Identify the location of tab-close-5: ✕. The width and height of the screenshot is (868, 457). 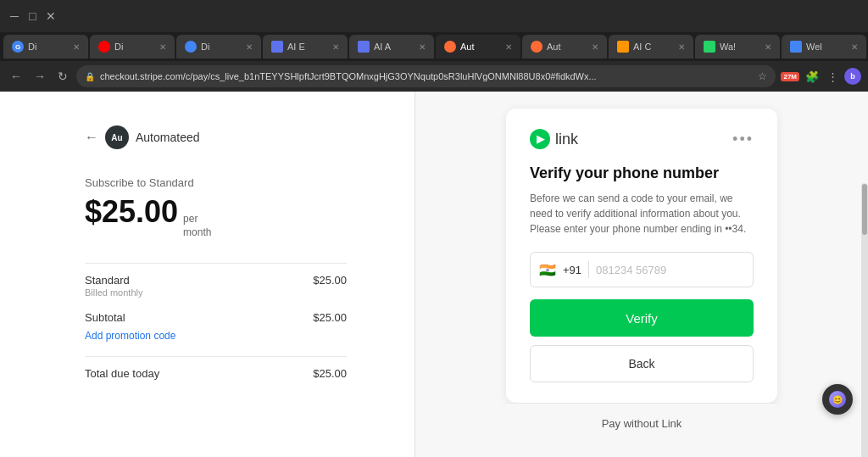
(422, 47).